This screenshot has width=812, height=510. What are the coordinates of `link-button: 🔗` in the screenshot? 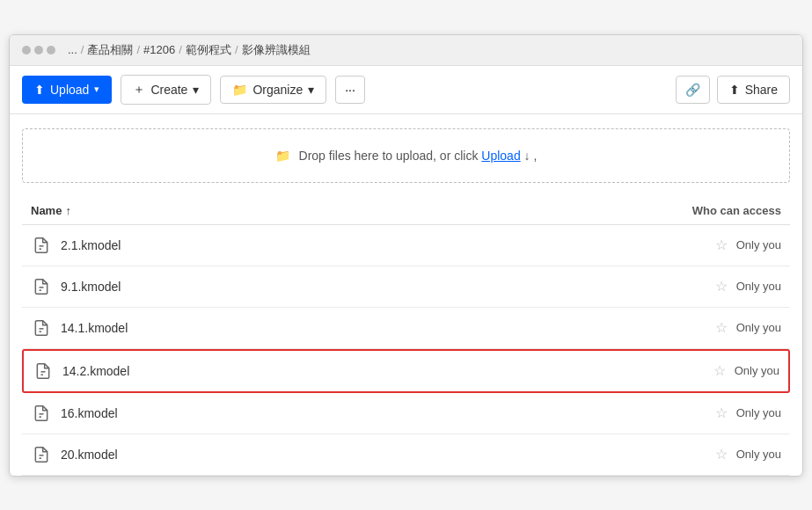 It's located at (693, 90).